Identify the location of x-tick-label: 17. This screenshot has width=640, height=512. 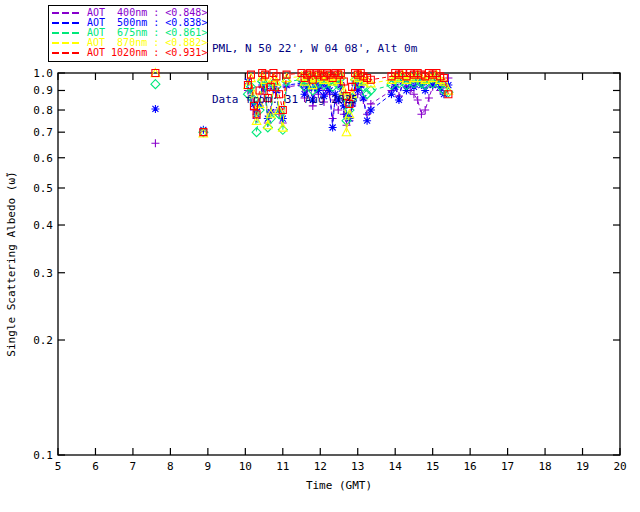
(508, 466).